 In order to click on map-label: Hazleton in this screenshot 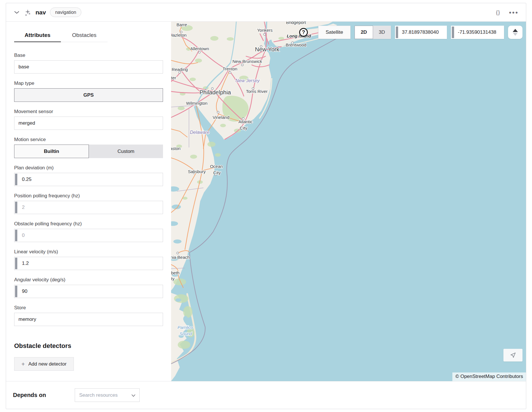, I will do `click(179, 35)`.